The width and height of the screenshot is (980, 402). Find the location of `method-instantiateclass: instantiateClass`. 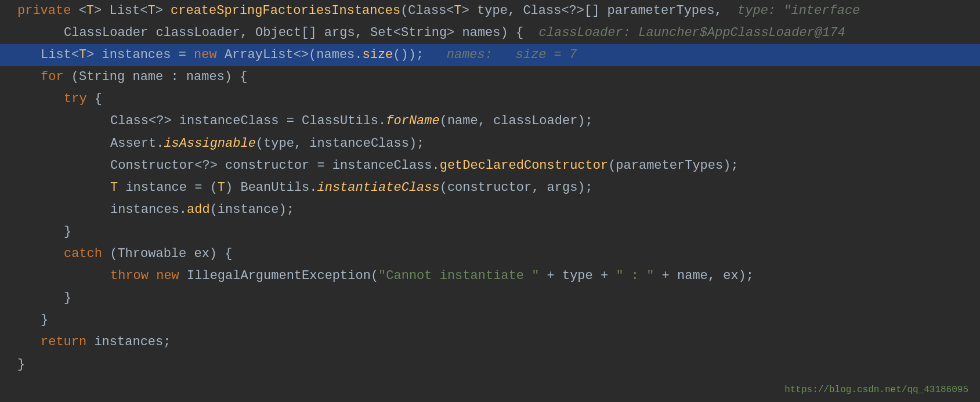

method-instantiateclass: instantiateClass is located at coordinates (378, 188).